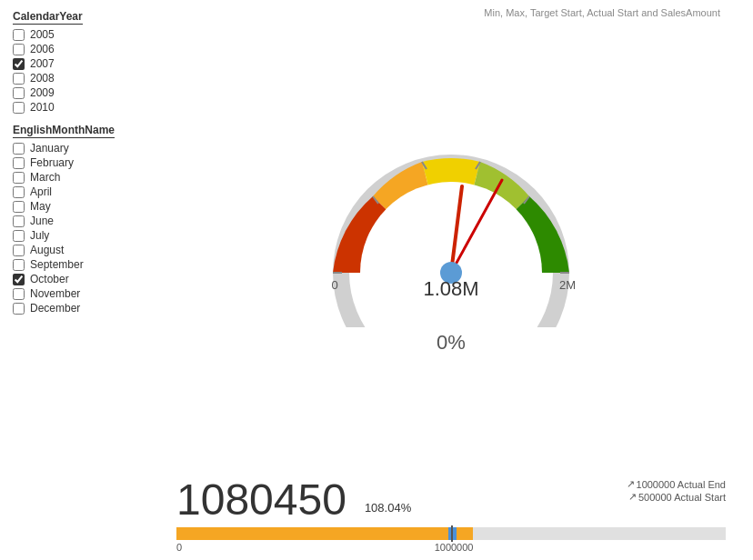 Image resolution: width=753 pixels, height=560 pixels. Describe the element at coordinates (56, 265) in the screenshot. I see `month-label: September` at that location.